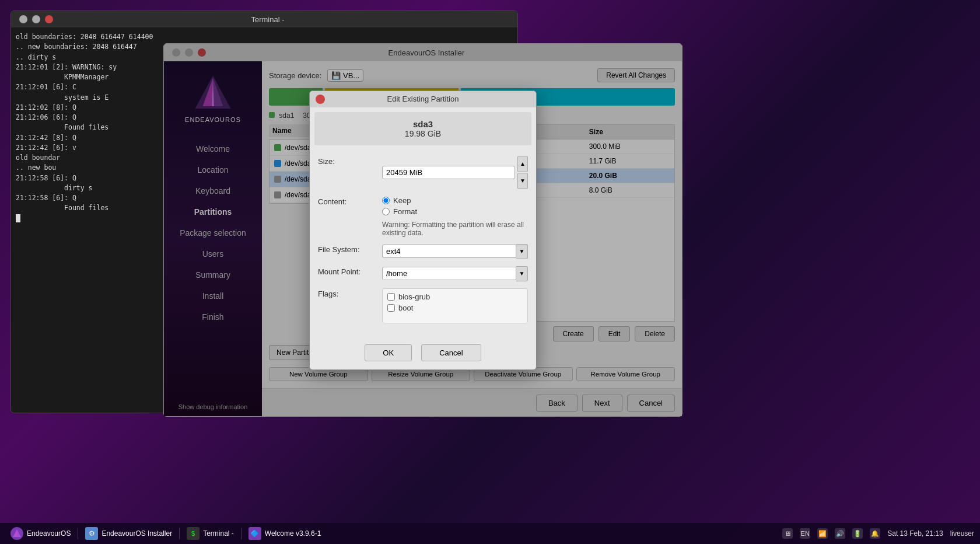 This screenshot has width=980, height=544. I want to click on taskbar-app2-label: EndeavourOS Installer, so click(136, 533).